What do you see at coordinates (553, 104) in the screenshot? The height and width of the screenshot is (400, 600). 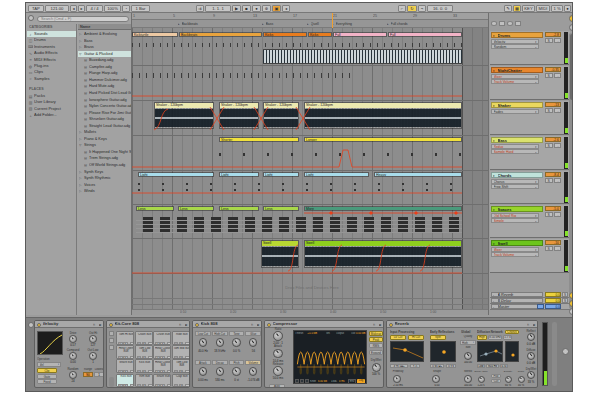 I see `track-volume-display: -13` at bounding box center [553, 104].